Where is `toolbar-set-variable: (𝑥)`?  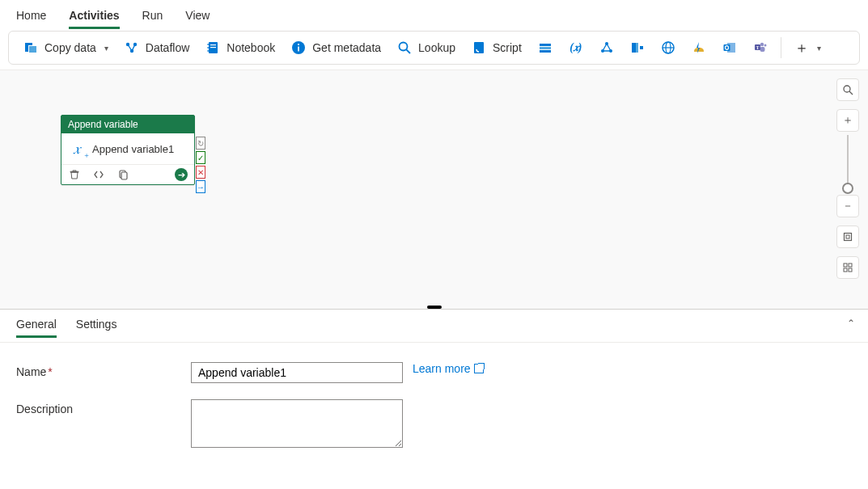 toolbar-set-variable: (𝑥) is located at coordinates (576, 48).